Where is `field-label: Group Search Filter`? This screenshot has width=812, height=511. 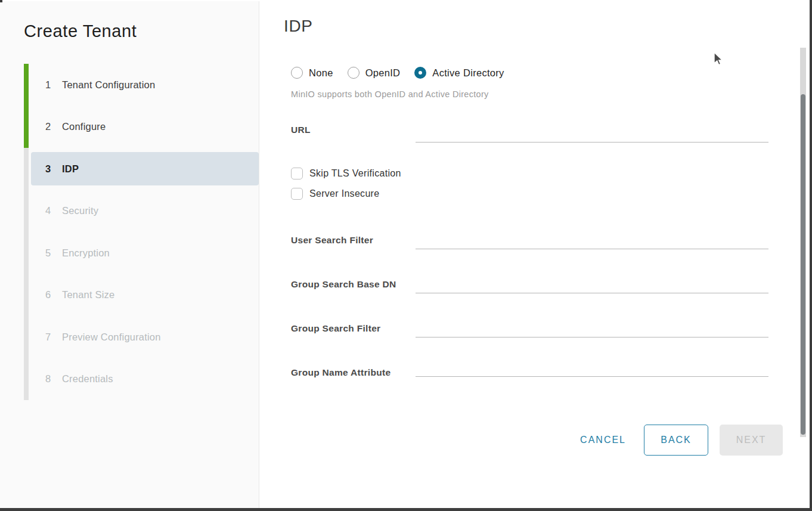
field-label: Group Search Filter is located at coordinates (353, 328).